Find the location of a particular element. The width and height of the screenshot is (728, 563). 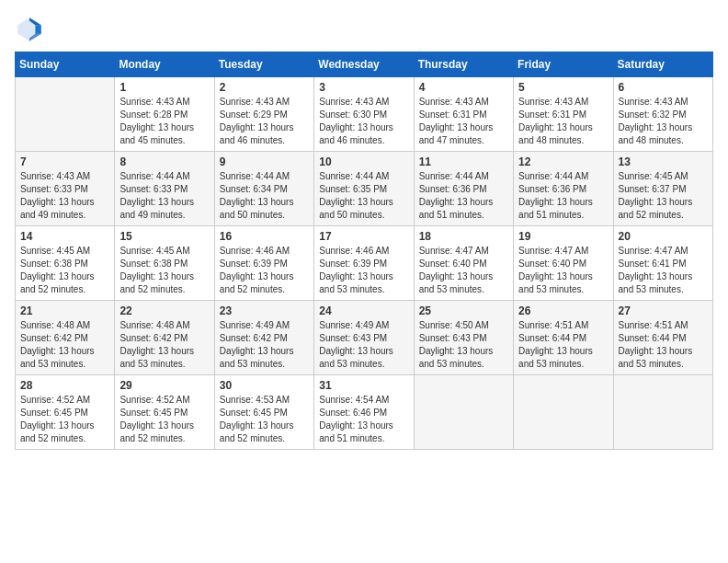

day-info: Sunrise: 4:43 AMSunset: 6:28 PMDaylight:… is located at coordinates (164, 121).